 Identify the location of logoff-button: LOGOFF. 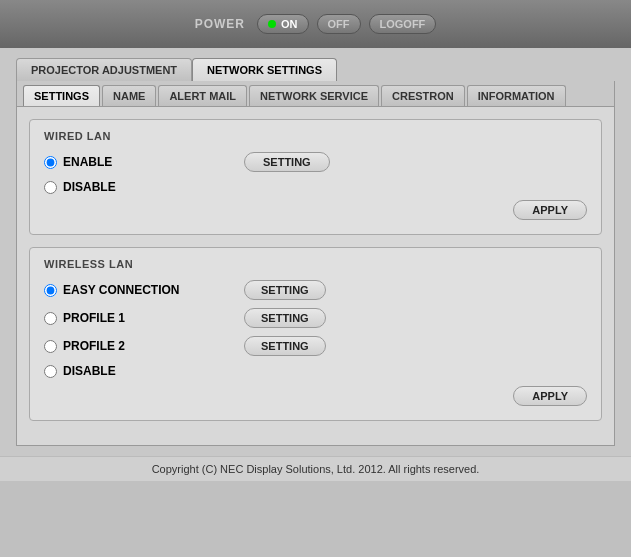
(403, 24).